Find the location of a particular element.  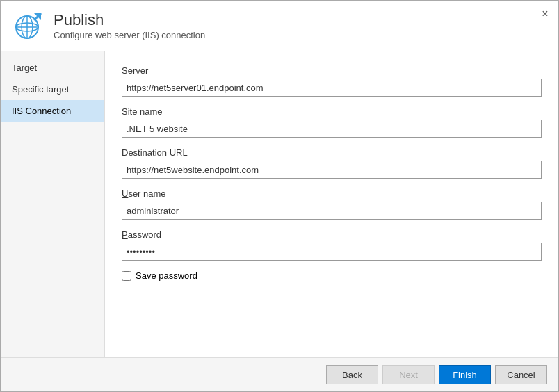

save-password-row: Save password is located at coordinates (332, 275).